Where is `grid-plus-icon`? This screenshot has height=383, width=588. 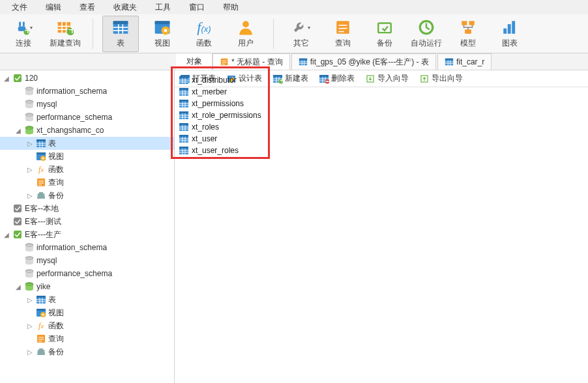
grid-plus-icon is located at coordinates (65, 27).